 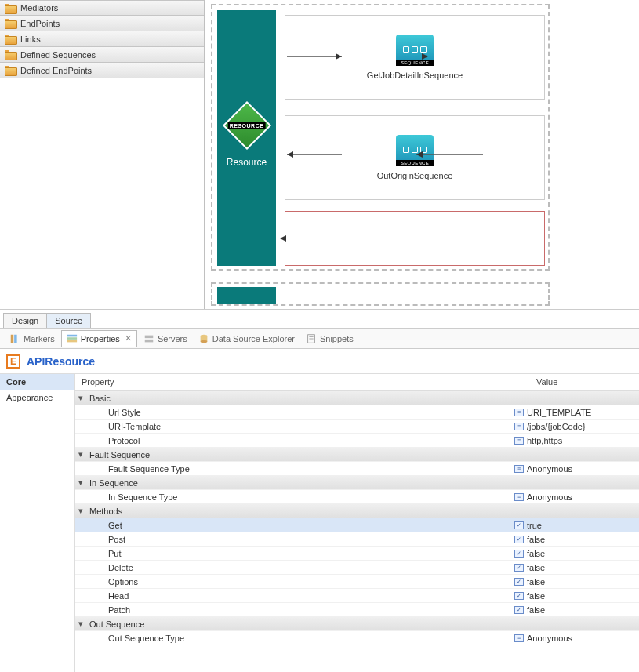 I want to click on tab-source: Source, so click(x=69, y=320).